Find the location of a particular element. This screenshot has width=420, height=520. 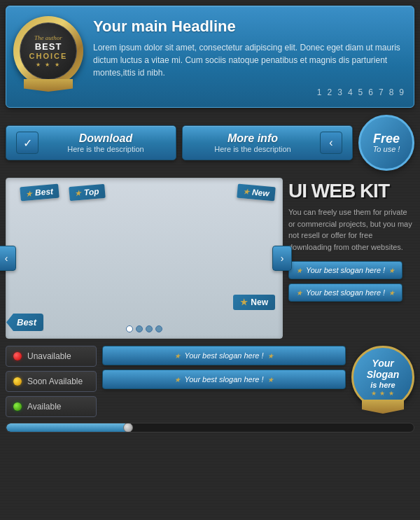

progress-bar-container is located at coordinates (210, 428).